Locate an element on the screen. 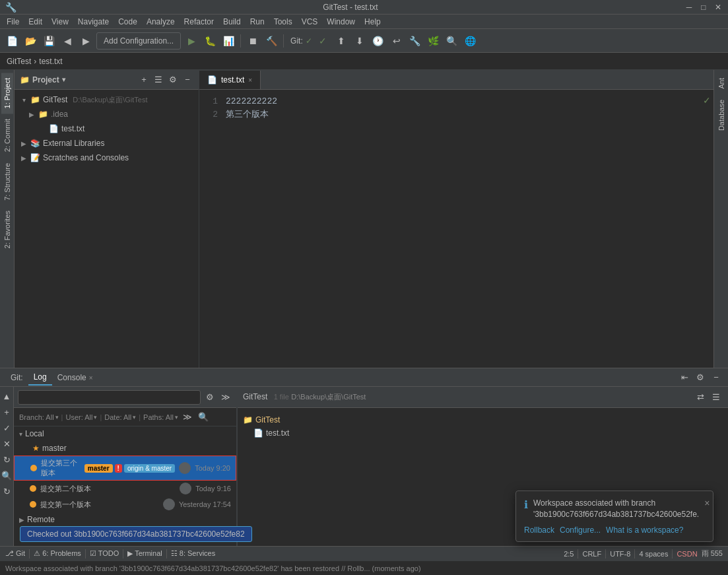 This screenshot has height=575, width=728. indent-status: 4 spaces is located at coordinates (653, 554).